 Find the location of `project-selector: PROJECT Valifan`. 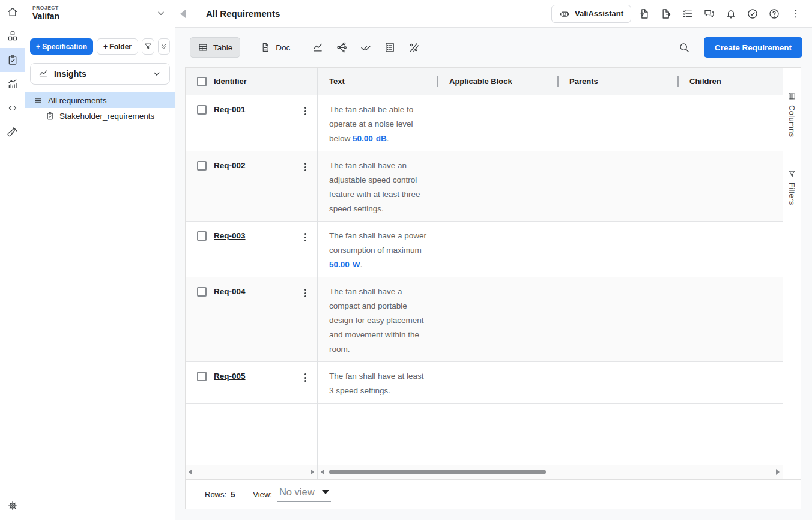

project-selector: PROJECT Valifan is located at coordinates (100, 13).